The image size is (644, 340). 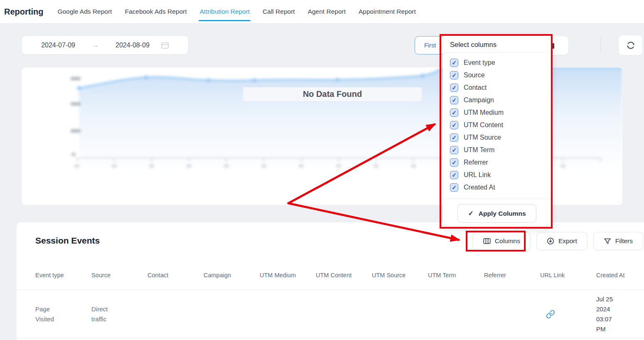 What do you see at coordinates (512, 275) in the screenshot?
I see `header-referrer: Referrer` at bounding box center [512, 275].